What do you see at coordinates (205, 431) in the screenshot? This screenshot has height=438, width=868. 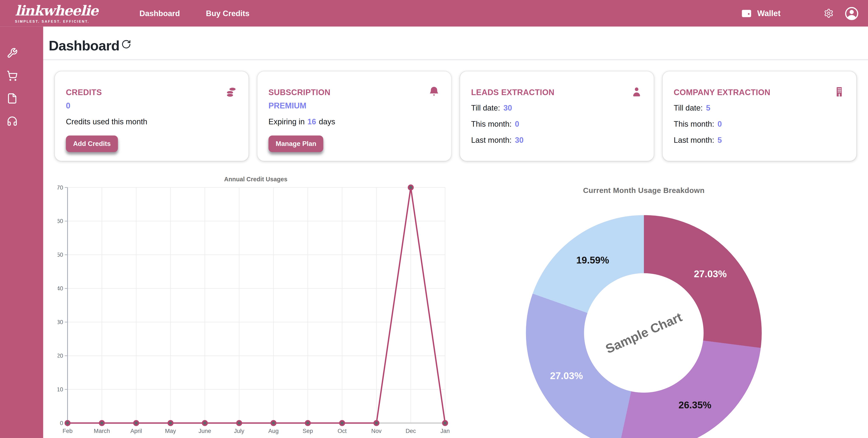 I see `x-tick-label: June` at bounding box center [205, 431].